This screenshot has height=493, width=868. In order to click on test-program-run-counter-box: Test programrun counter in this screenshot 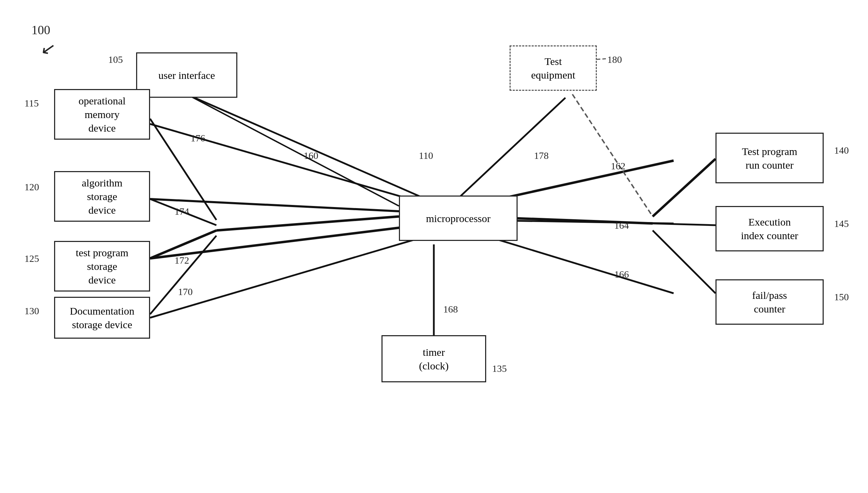, I will do `click(770, 158)`.